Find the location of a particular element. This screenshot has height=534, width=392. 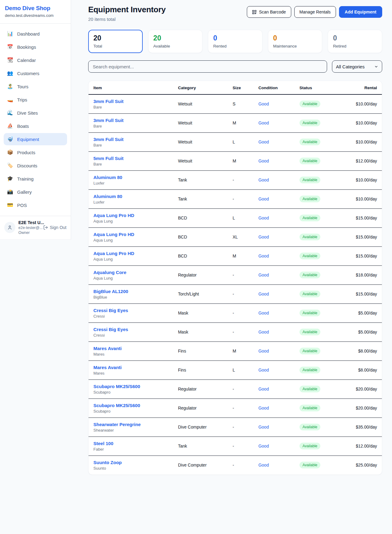

sidebar-item-trips: 🚤 Trips is located at coordinates (36, 100).